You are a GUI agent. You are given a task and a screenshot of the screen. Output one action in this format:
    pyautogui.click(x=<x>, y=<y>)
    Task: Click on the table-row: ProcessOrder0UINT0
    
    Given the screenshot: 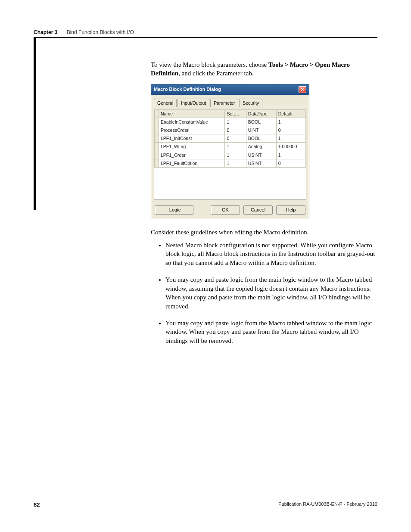 What is the action you would take?
    pyautogui.click(x=230, y=130)
    